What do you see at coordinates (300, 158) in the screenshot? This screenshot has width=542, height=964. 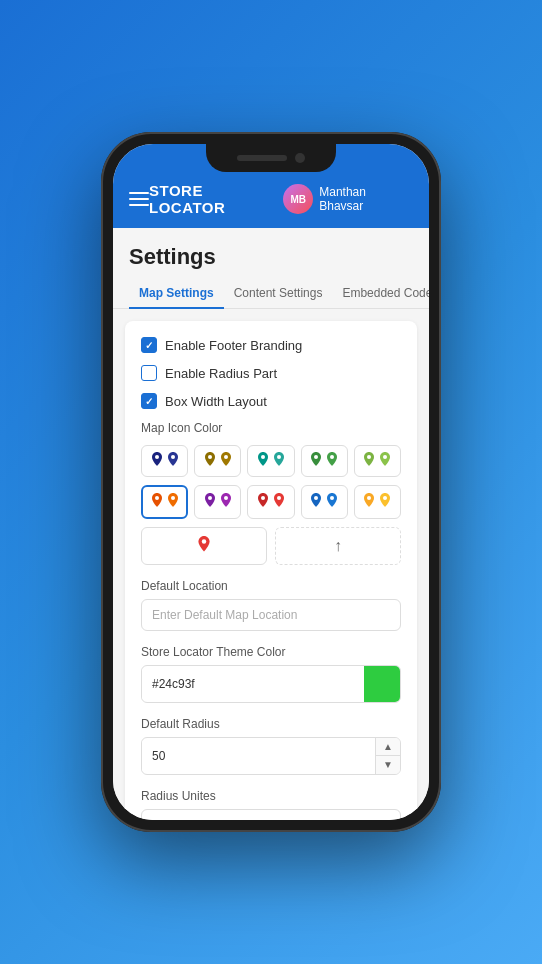 I see `camera` at bounding box center [300, 158].